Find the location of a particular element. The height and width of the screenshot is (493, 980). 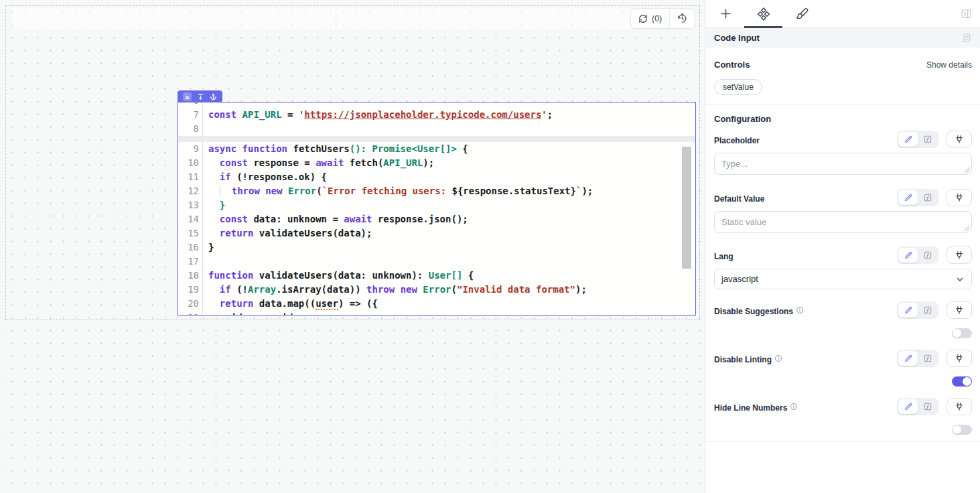

default-value-input is located at coordinates (843, 222).